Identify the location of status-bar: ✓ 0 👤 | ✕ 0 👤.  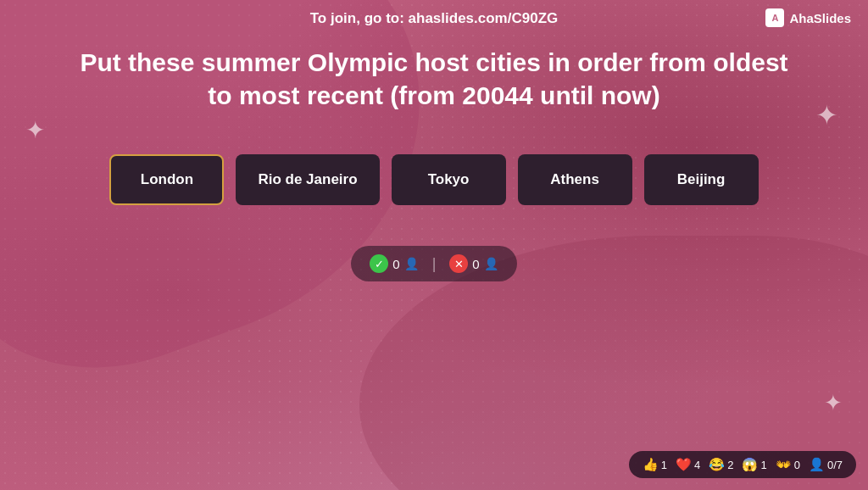
(434, 264).